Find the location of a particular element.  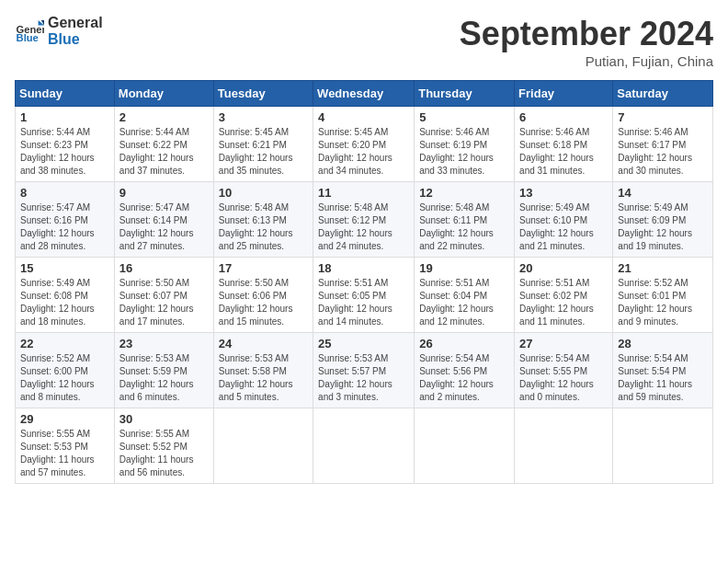

col-wednesday: Wednesday is located at coordinates (364, 94).